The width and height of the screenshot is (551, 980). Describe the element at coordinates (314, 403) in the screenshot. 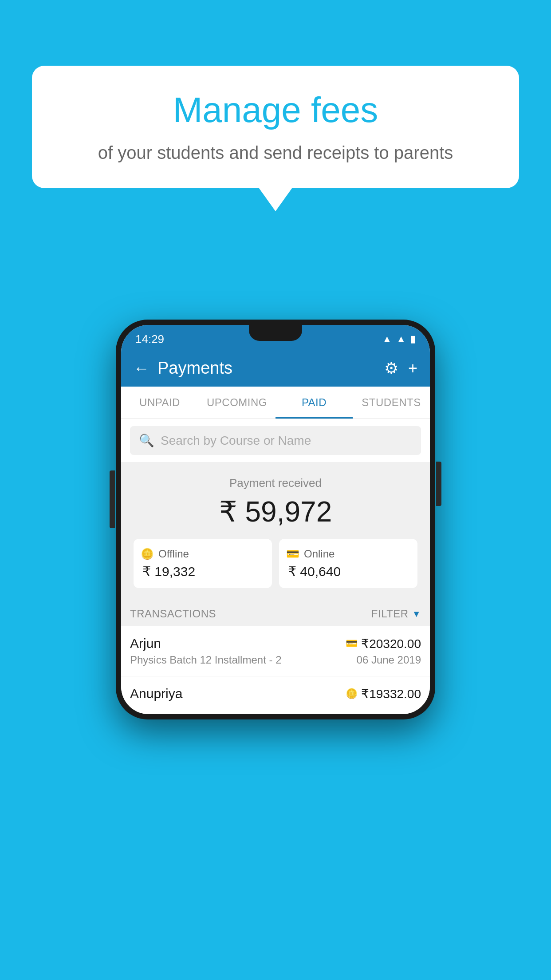

I see `tab-paid: PAID` at that location.